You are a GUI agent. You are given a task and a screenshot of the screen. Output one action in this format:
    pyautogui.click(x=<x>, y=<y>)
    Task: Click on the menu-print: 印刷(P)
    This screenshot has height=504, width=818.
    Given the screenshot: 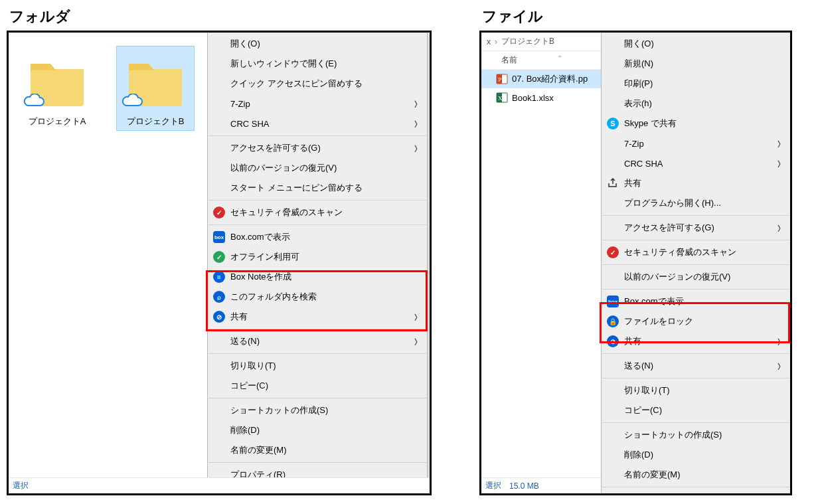 What is the action you would take?
    pyautogui.click(x=696, y=84)
    